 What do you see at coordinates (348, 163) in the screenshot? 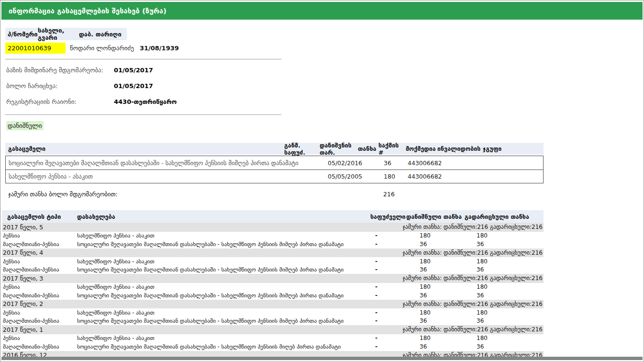
I see `cell-date: 05/02/2016` at bounding box center [348, 163].